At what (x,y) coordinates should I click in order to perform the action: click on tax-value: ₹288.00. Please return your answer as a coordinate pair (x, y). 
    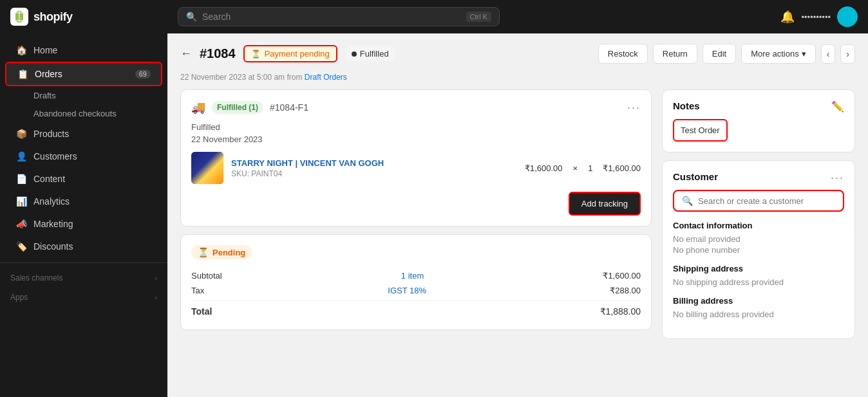
    Looking at the image, I should click on (625, 291).